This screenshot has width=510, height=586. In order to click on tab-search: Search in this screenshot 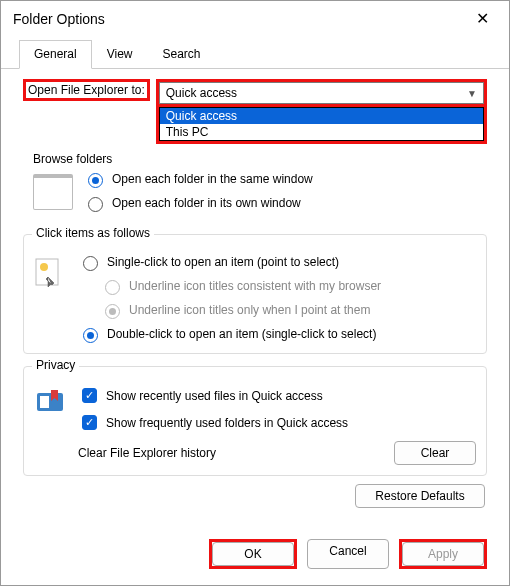, I will do `click(182, 54)`.